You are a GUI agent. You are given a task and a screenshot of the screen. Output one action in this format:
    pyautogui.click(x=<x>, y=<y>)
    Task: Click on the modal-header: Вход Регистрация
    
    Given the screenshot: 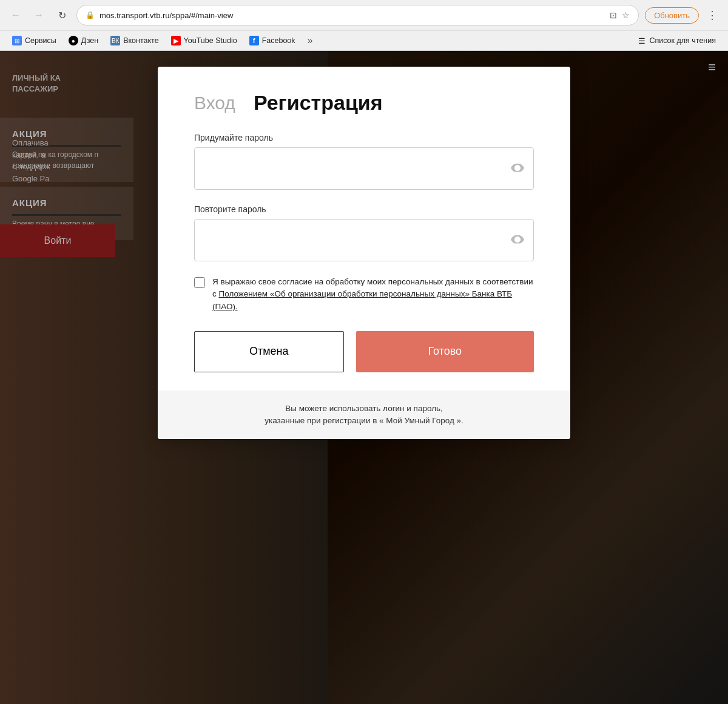 What is the action you would take?
    pyautogui.click(x=364, y=97)
    